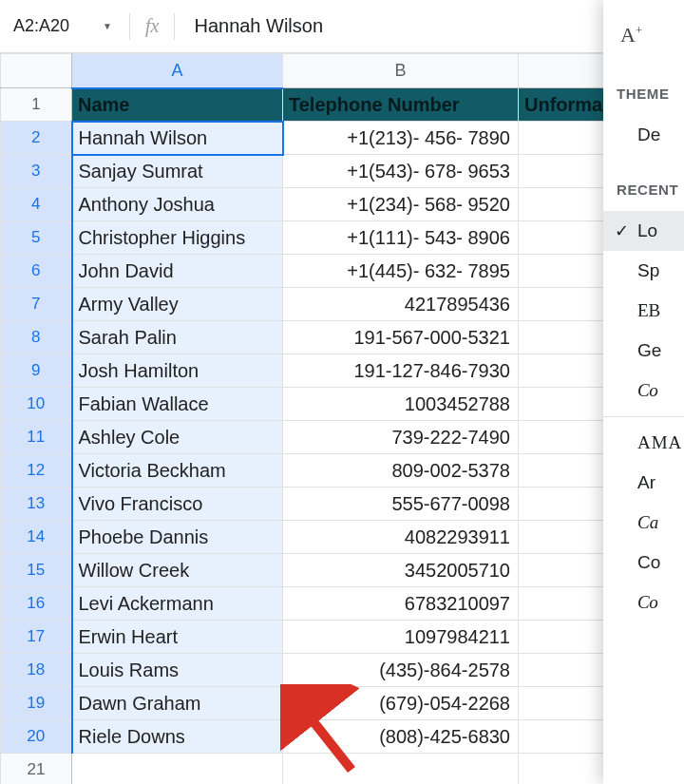  What do you see at coordinates (36, 570) in the screenshot?
I see `row-header: 15` at bounding box center [36, 570].